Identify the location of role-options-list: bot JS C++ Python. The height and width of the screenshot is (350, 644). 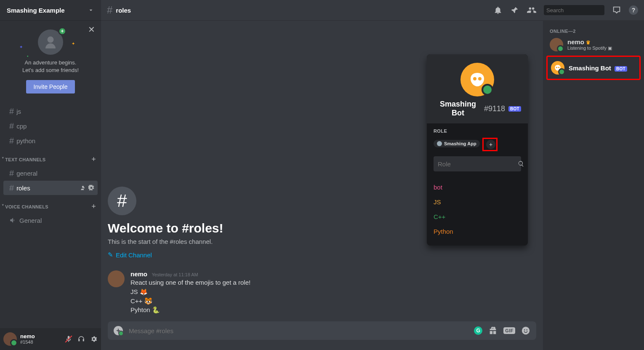
(477, 211).